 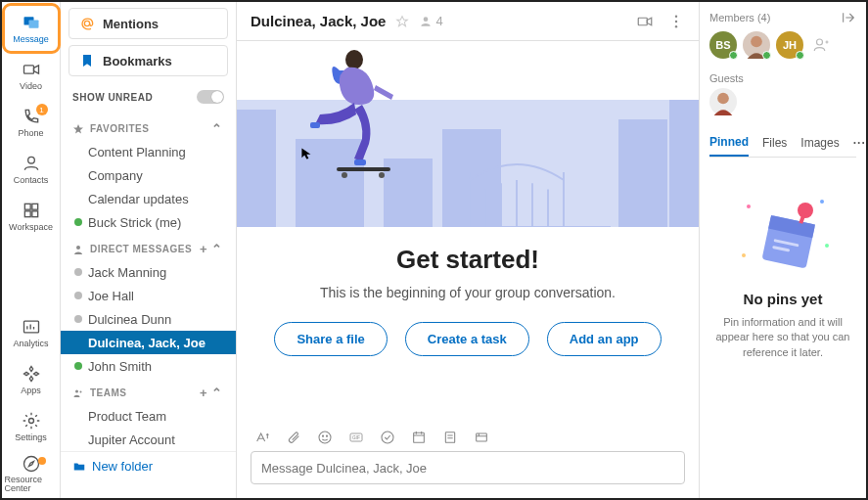 I want to click on sidebar-item: Company, so click(x=149, y=175).